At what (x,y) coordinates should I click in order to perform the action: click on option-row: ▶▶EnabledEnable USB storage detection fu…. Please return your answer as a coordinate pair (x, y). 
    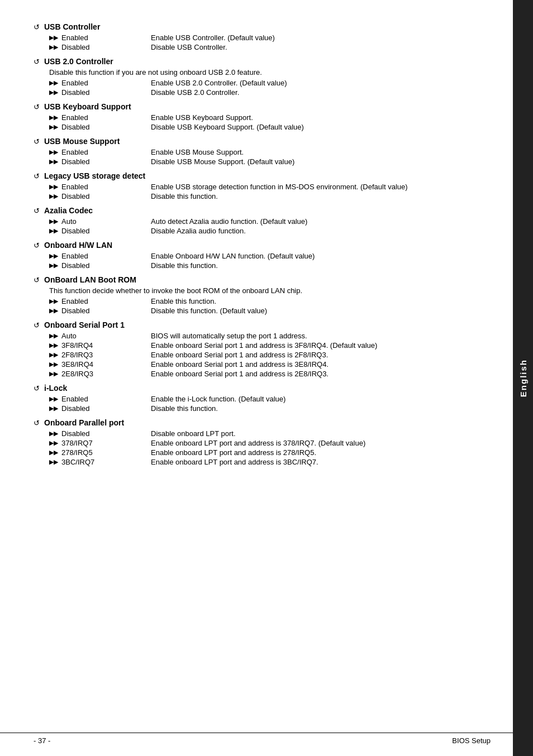
    Looking at the image, I should click on (270, 186).